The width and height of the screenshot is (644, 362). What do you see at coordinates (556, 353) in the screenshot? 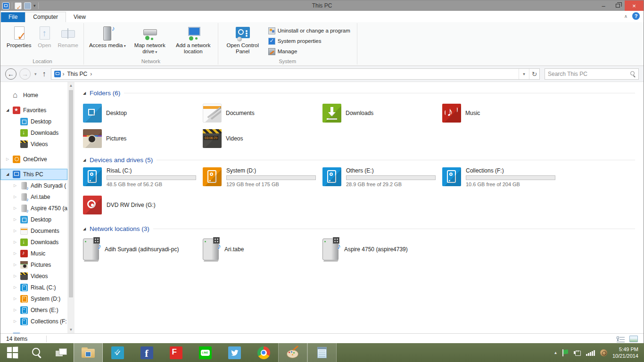
I see `show-hidden-icons-icon: ▲` at bounding box center [556, 353].